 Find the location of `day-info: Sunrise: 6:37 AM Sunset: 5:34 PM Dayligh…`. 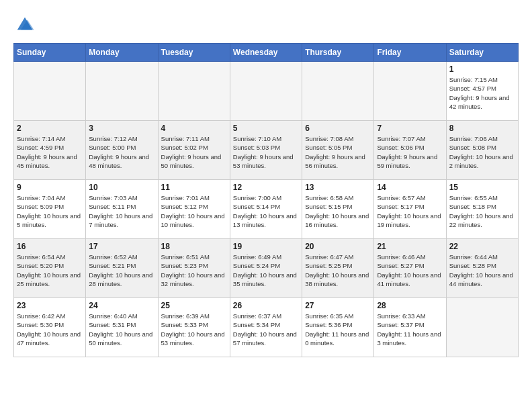

day-info: Sunrise: 6:37 AM Sunset: 5:34 PM Dayligh… is located at coordinates (266, 329).